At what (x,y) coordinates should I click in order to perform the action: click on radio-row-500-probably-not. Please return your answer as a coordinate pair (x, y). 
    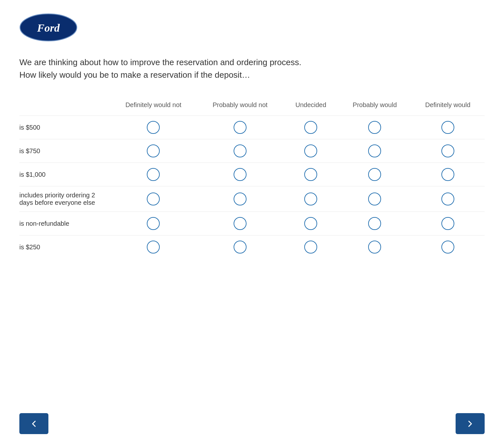
    Looking at the image, I should click on (240, 127).